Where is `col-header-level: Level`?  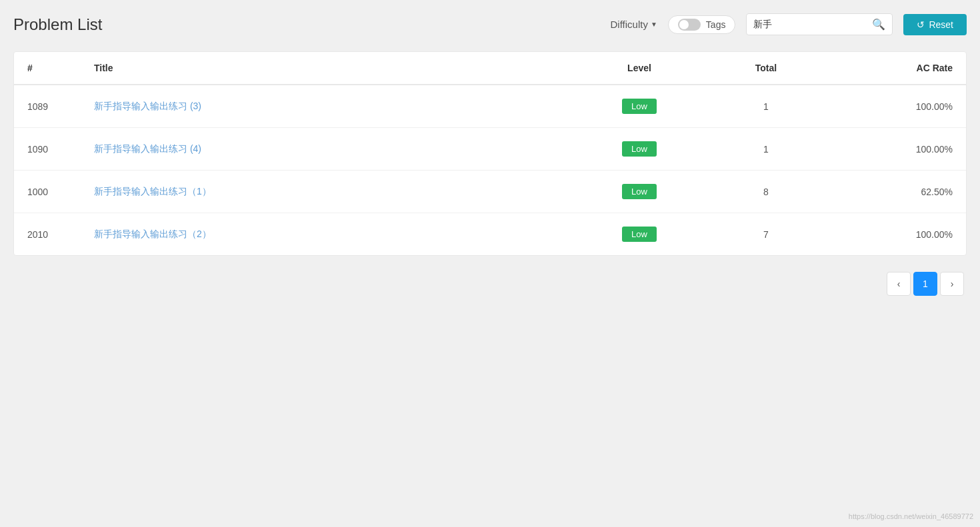
col-header-level: Level is located at coordinates (639, 68).